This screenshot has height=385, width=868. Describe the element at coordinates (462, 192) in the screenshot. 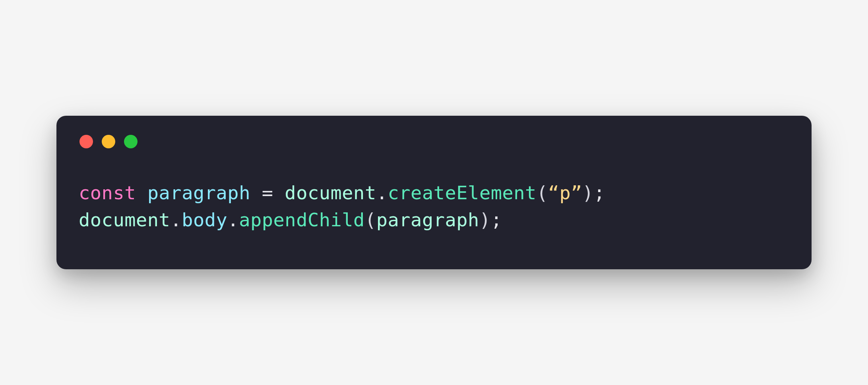

I see `token-method: createElement` at that location.